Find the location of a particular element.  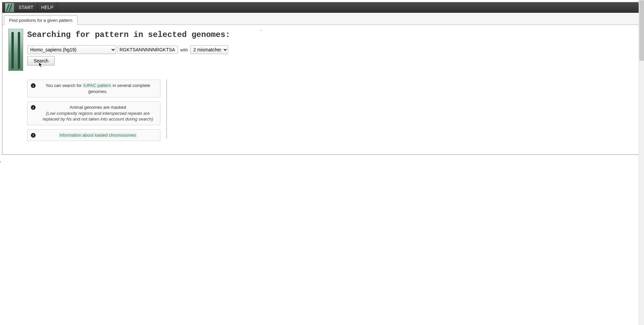

info-masked-detail: (Low complexity regions and interspersed… is located at coordinates (98, 116).